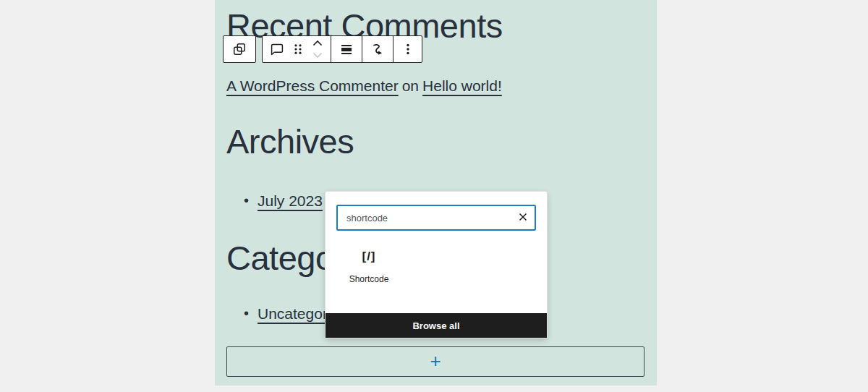 This screenshot has height=392, width=868. I want to click on move-up-button, so click(318, 43).